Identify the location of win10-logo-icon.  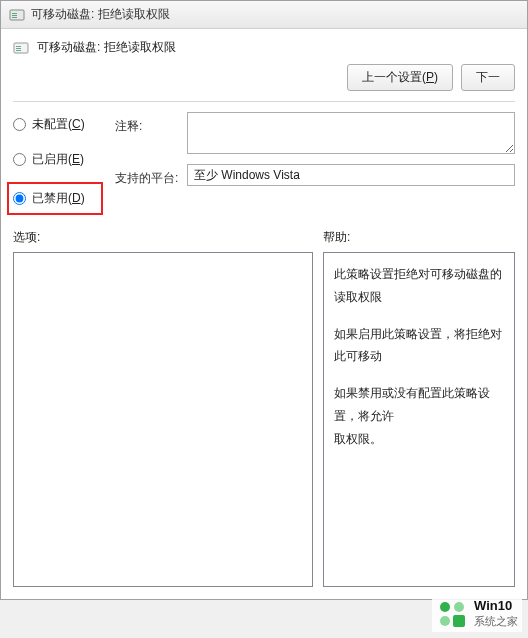
(452, 614).